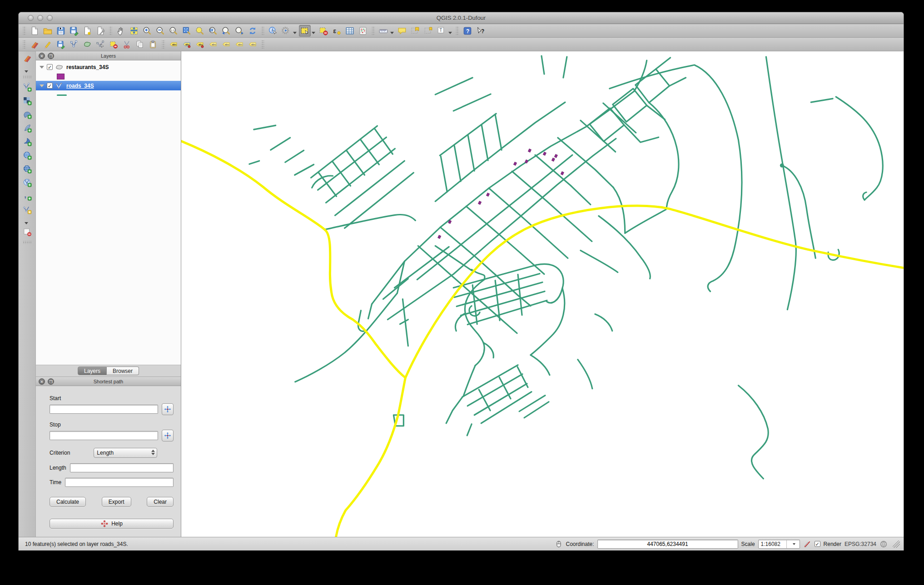 The height and width of the screenshot is (585, 924). Describe the element at coordinates (818, 544) in the screenshot. I see `render-checkbox: ✓` at that location.